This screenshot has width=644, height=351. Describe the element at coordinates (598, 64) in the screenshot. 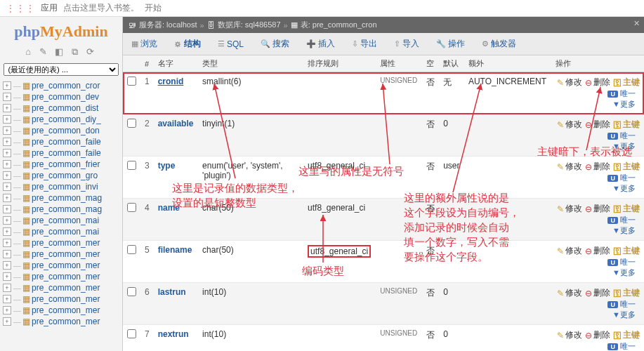

I see `col-ops: 操作` at that location.